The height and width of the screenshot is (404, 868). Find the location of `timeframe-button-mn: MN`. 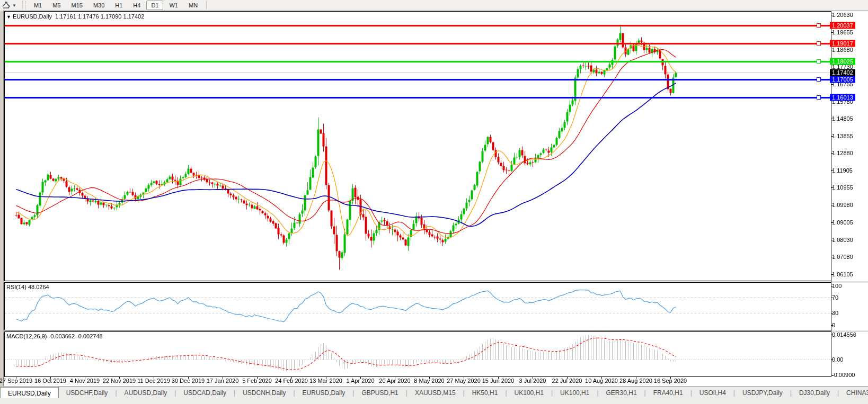

timeframe-button-mn: MN is located at coordinates (193, 5).